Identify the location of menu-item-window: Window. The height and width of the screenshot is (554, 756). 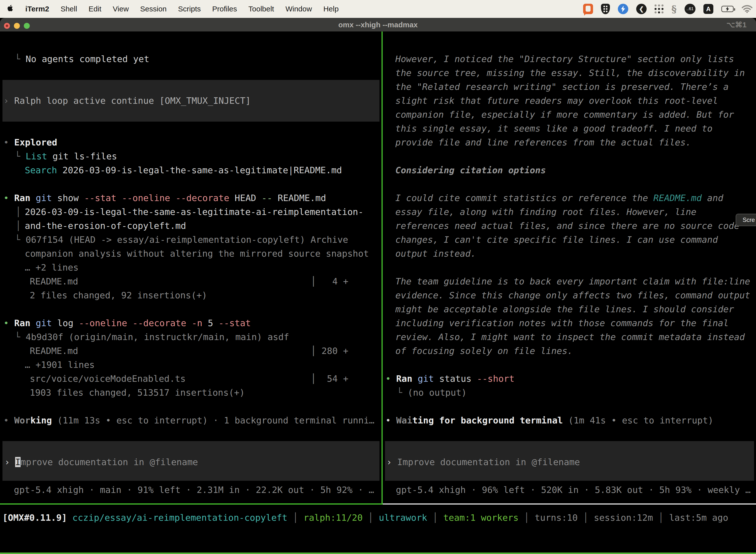
(299, 9).